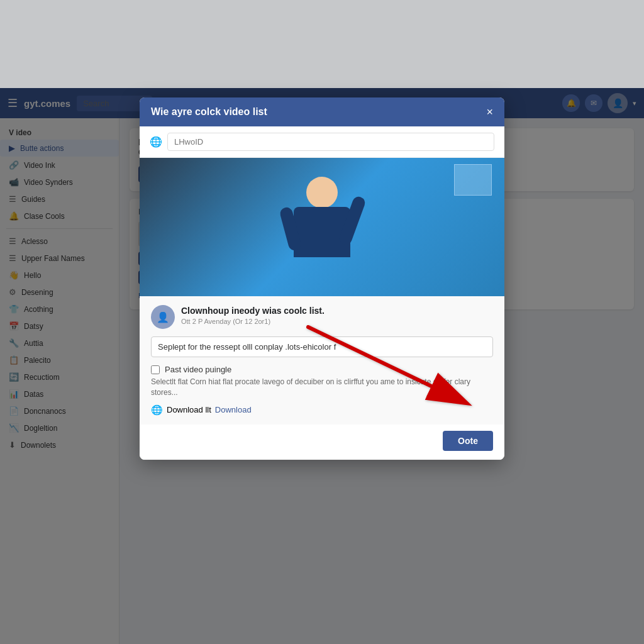  Describe the element at coordinates (209, 112) in the screenshot. I see `modal-title: Wie ayre colck video list` at that location.